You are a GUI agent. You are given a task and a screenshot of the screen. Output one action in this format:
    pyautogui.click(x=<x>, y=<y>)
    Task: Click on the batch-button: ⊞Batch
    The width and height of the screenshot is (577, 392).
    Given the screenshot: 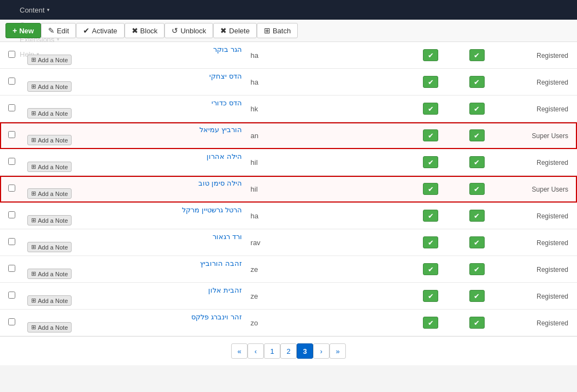 What is the action you would take?
    pyautogui.click(x=278, y=31)
    